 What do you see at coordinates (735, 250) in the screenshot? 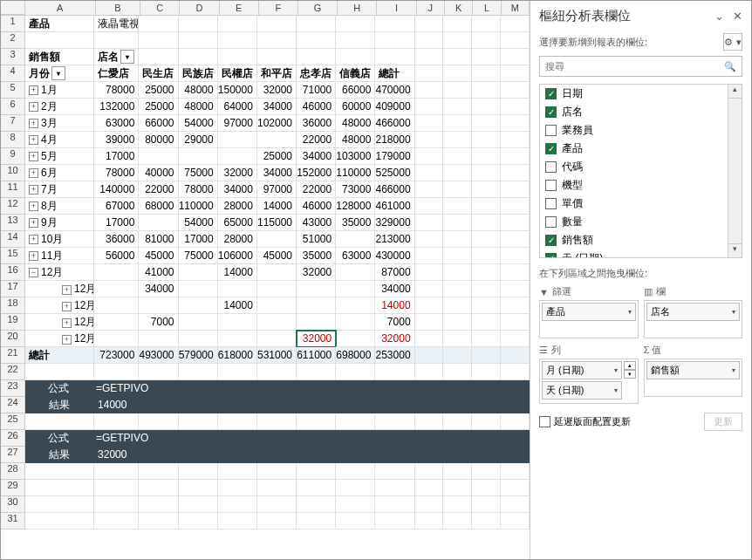
I see `scroll-down-icon: ▾` at bounding box center [735, 250].